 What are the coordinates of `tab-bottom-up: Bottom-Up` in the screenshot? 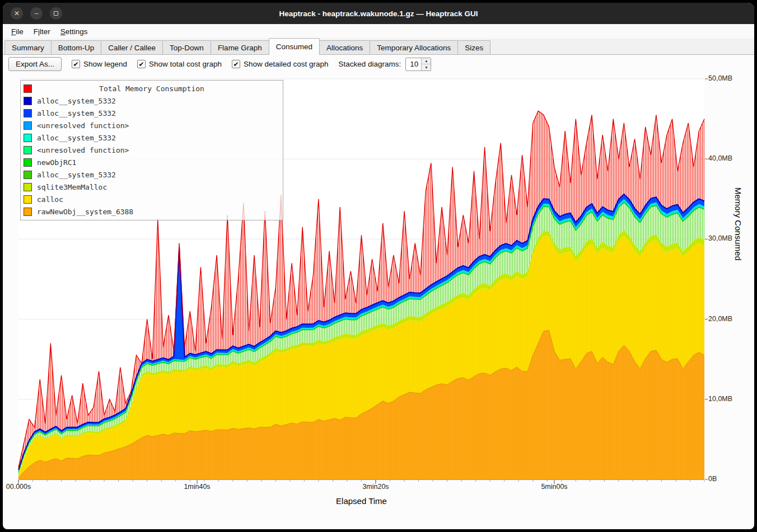 It's located at (76, 48).